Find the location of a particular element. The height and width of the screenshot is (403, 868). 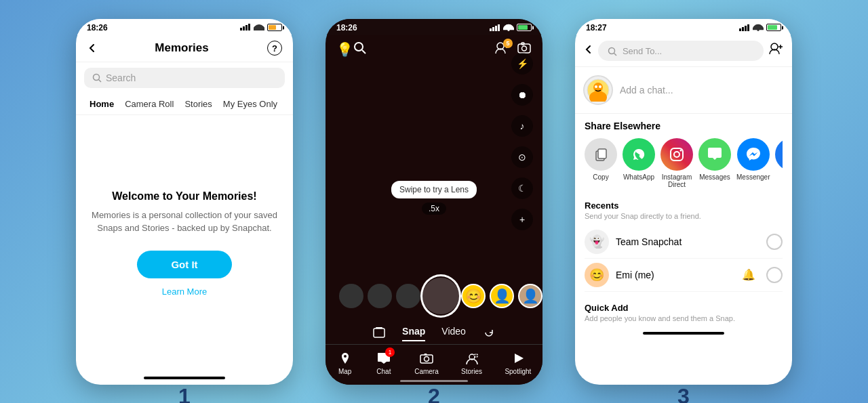

instagram-icon-circle is located at coordinates (677, 154).